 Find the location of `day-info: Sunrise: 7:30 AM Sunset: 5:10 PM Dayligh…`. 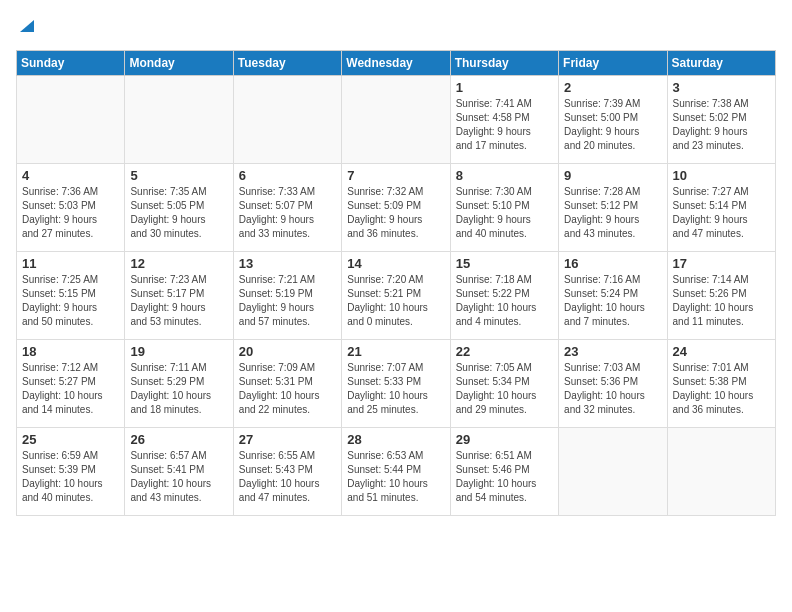

day-info: Sunrise: 7:30 AM Sunset: 5:10 PM Dayligh… is located at coordinates (504, 213).